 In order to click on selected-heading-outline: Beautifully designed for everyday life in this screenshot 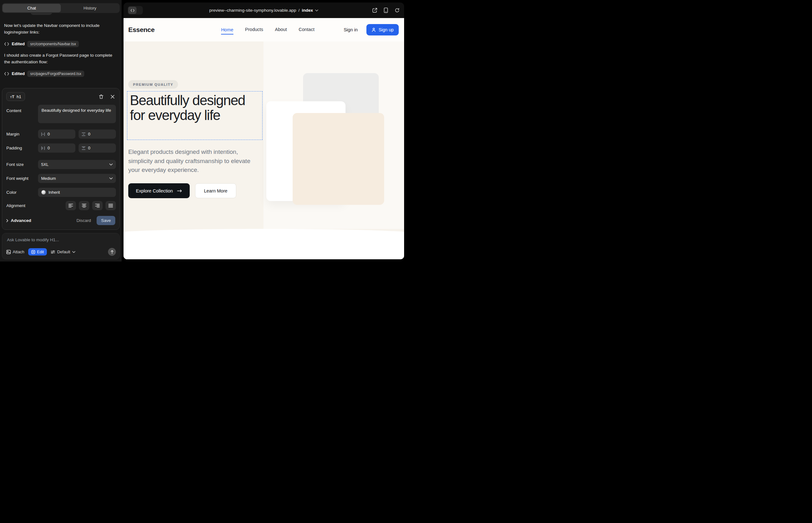, I will do `click(195, 115)`.